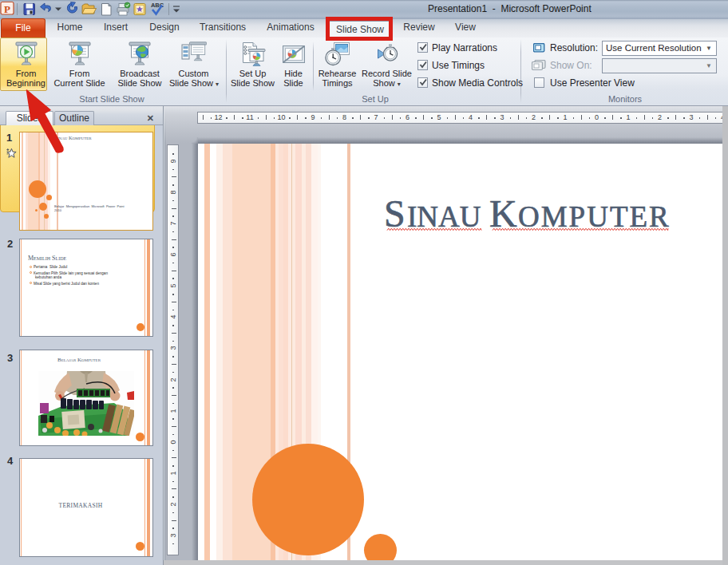 The height and width of the screenshot is (565, 728). Describe the element at coordinates (594, 217) in the screenshot. I see `svg-text: OMPUTER` at that location.